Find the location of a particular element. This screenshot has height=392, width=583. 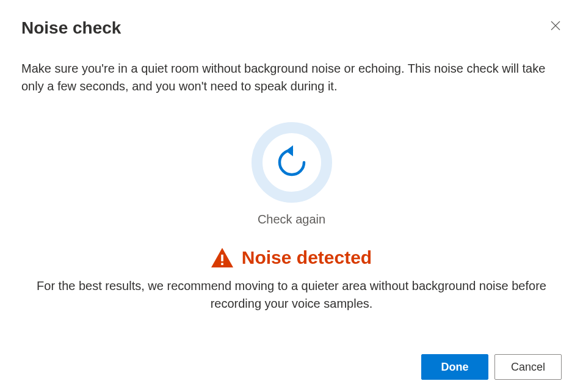

close-icon is located at coordinates (556, 26).